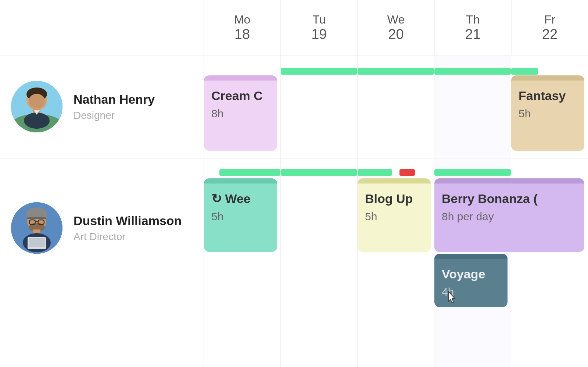 The height and width of the screenshot is (367, 588). What do you see at coordinates (548, 96) in the screenshot?
I see `task-card-title: Fantasy` at bounding box center [548, 96].